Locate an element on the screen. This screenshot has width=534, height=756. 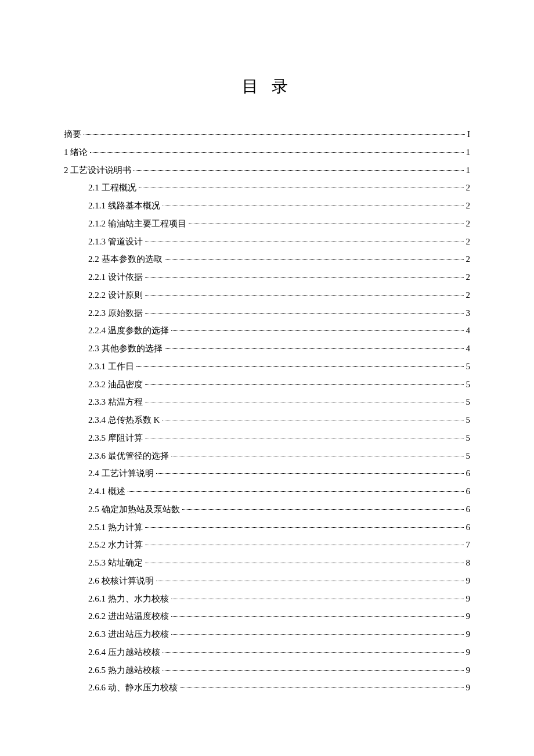
toc-entry-label: 2.6.4 压力越站校核 is located at coordinates (112, 653).